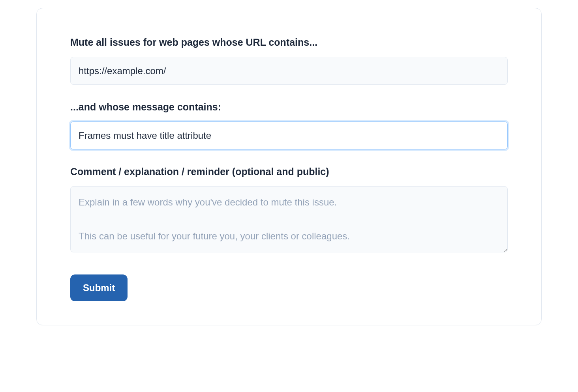 This screenshot has width=578, height=392. What do you see at coordinates (289, 71) in the screenshot?
I see `url-input` at bounding box center [289, 71].